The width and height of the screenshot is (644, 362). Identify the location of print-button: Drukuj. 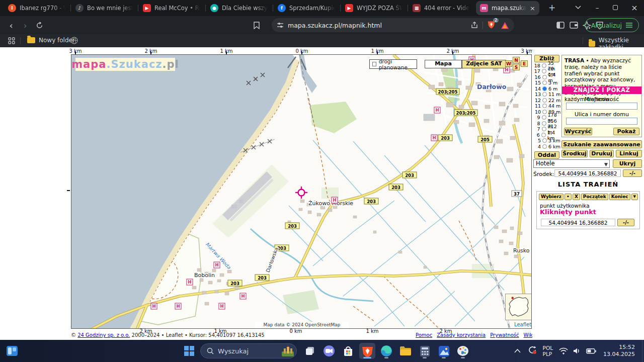
(602, 154).